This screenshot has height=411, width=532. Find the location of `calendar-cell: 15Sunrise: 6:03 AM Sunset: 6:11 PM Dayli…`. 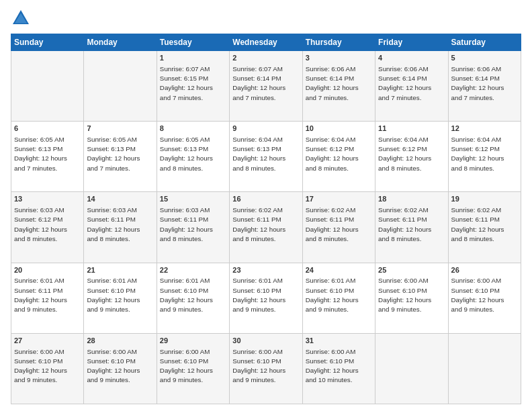

calendar-cell: 15Sunrise: 6:03 AM Sunset: 6:11 PM Dayli… is located at coordinates (193, 227).